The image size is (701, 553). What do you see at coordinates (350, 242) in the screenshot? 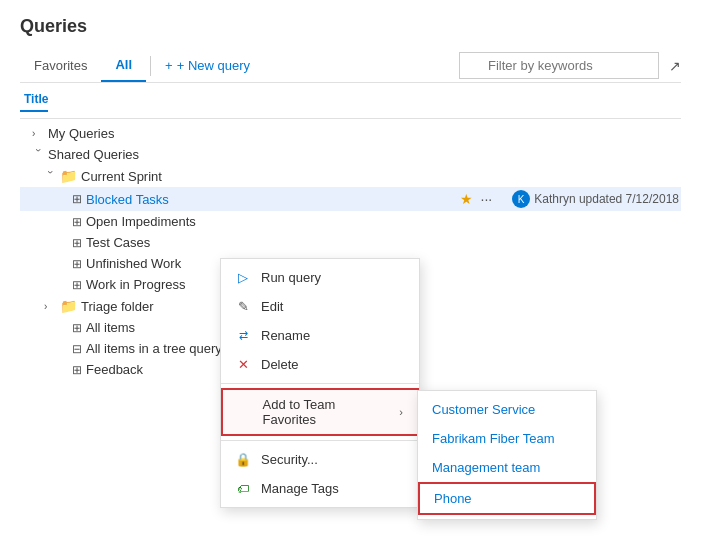
I see `tree-item-test-cases: › ⊞ Test Cases` at bounding box center [350, 242].